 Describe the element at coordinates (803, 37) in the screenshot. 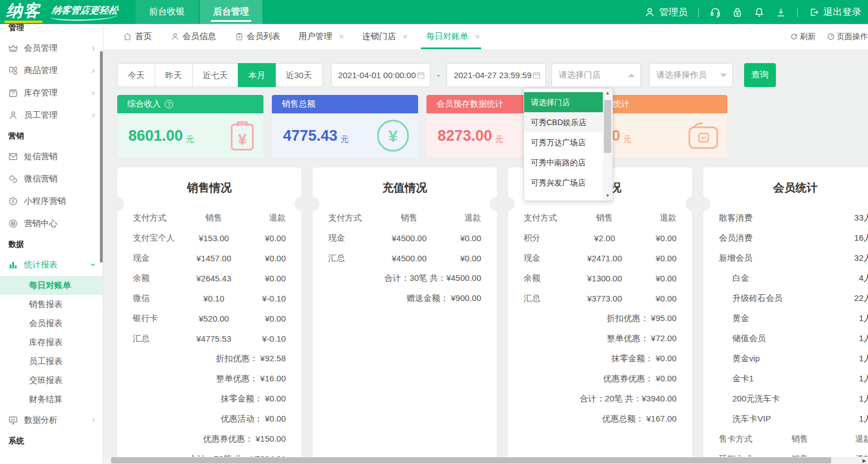

I see `refresh-button: 刷新` at that location.